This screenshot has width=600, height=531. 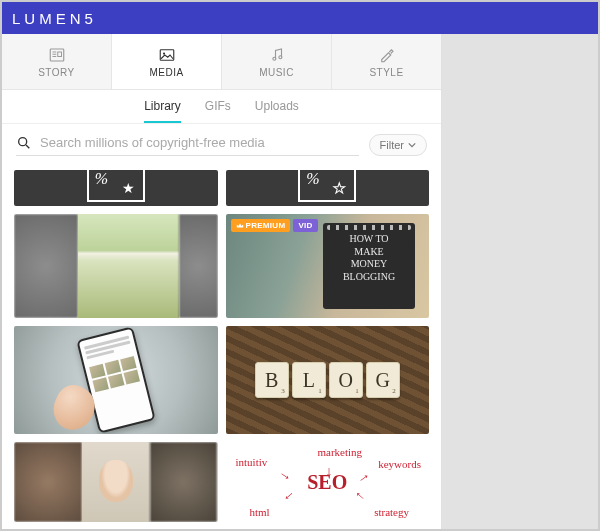 I want to click on tab-style: STYLE, so click(x=386, y=62).